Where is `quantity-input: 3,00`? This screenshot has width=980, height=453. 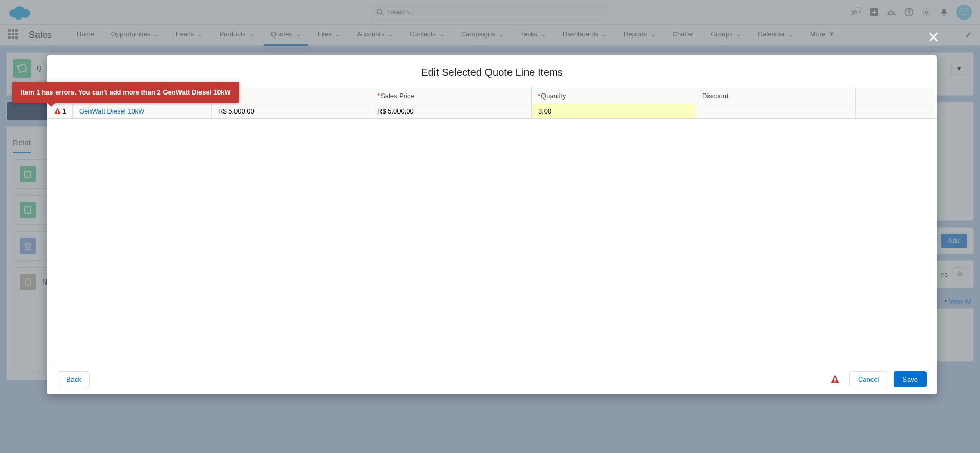 quantity-input: 3,00 is located at coordinates (614, 111).